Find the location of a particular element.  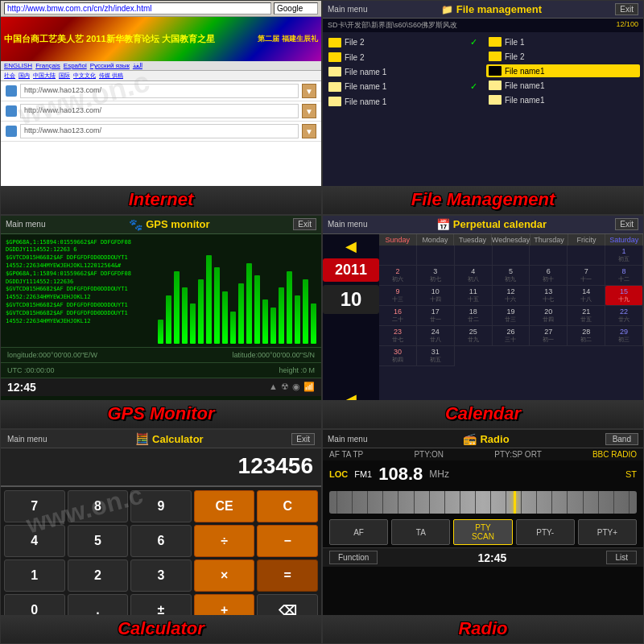

search-box: Google is located at coordinates (296, 8).